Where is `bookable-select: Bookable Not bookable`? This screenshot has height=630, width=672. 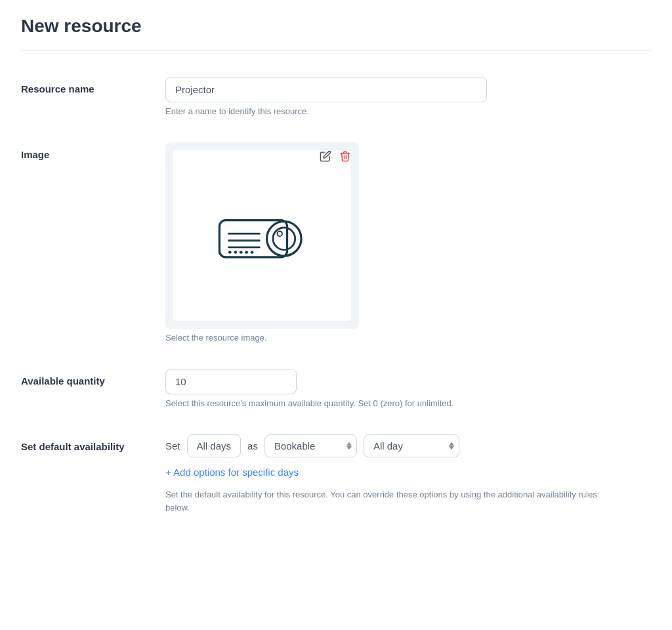
bookable-select: Bookable Not bookable is located at coordinates (311, 446).